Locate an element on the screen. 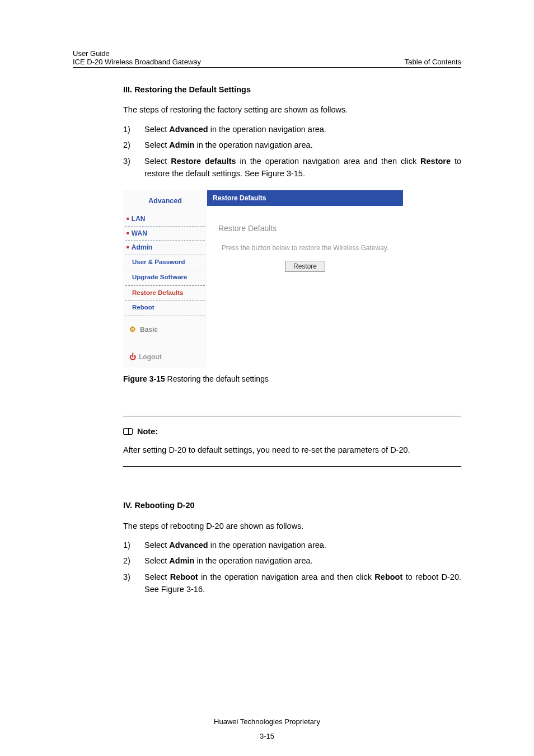  sidebar-sub-restore-defaults: Restore Defaults is located at coordinates (165, 293).